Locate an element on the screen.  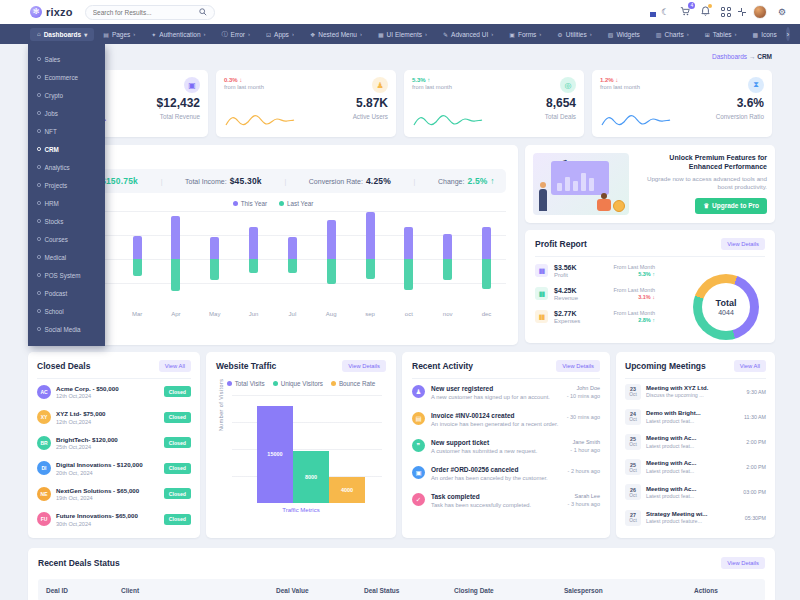
nav-item-nested-menu: ❖Nested Menu› is located at coordinates (336, 34).